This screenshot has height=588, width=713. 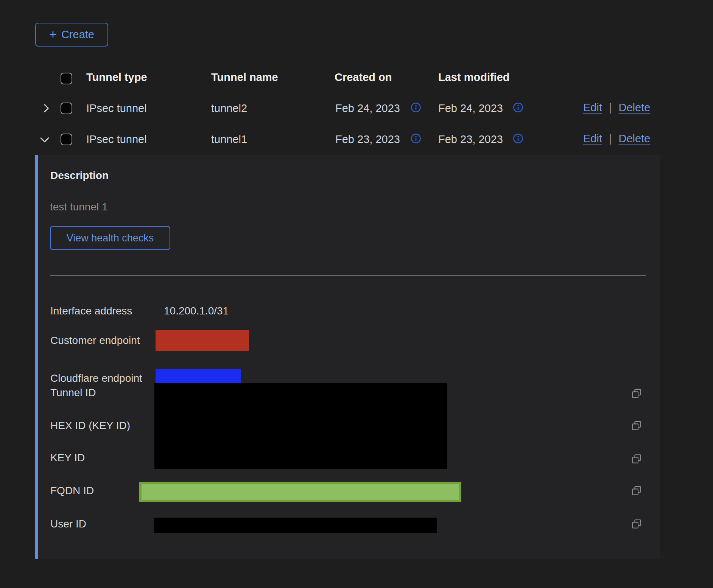 I want to click on interface-address-value: 10.200.1.0/31, so click(x=196, y=311).